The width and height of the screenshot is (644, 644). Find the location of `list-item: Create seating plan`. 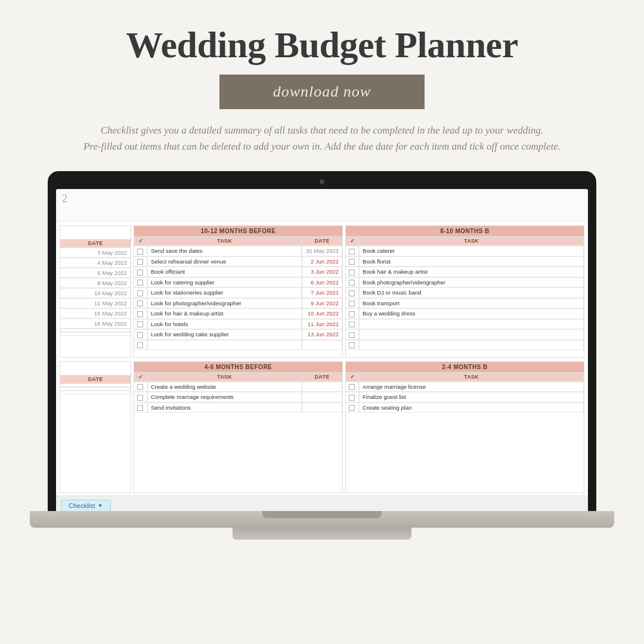

list-item: Create seating plan is located at coordinates (465, 408).